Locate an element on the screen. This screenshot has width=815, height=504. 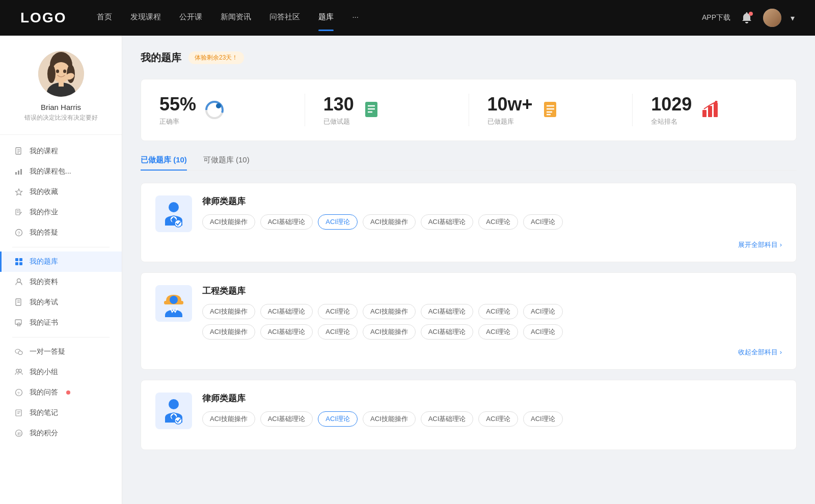
qbank-info-3: 律师类题库 ACI技能操作 ACI基础理论 ACI理论 ACI技能操作 ACI基… is located at coordinates (492, 409).